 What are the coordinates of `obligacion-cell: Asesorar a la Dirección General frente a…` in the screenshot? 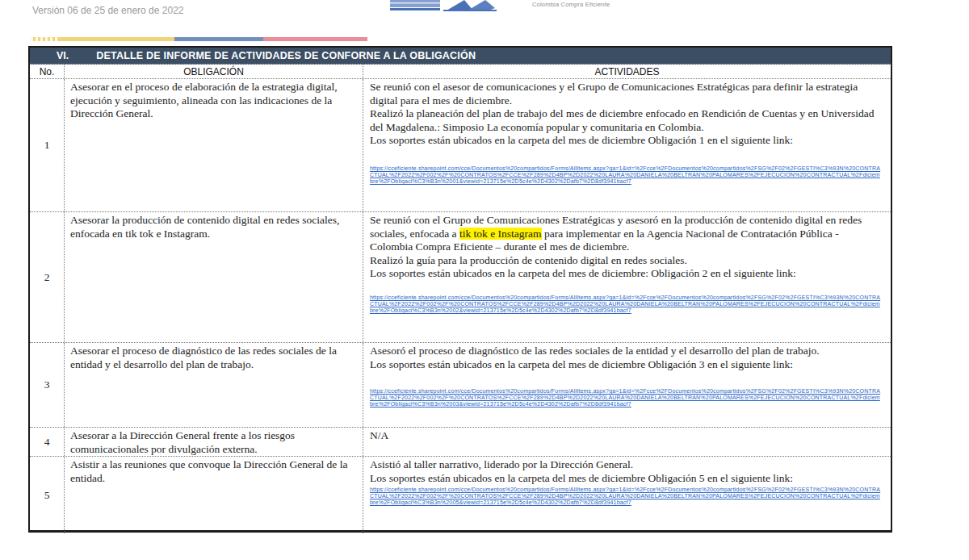 It's located at (214, 442).